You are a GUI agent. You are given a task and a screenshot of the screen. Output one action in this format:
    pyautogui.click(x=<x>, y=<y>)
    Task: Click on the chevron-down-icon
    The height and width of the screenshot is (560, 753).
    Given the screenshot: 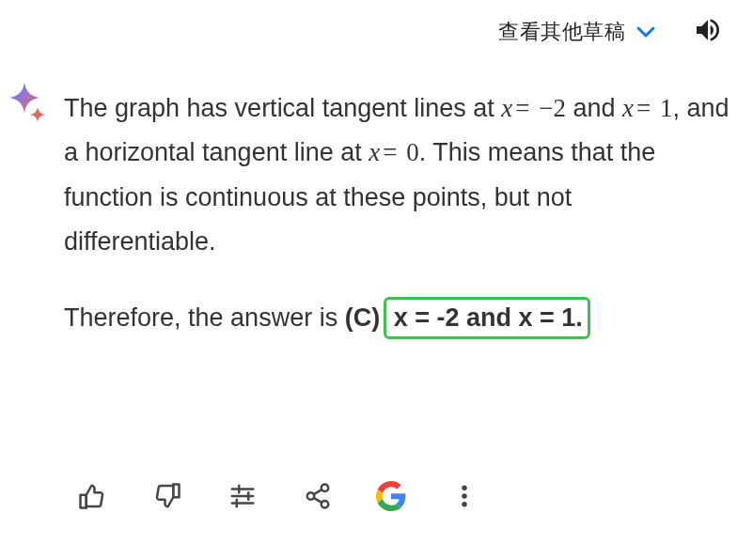 What is the action you would take?
    pyautogui.click(x=646, y=32)
    